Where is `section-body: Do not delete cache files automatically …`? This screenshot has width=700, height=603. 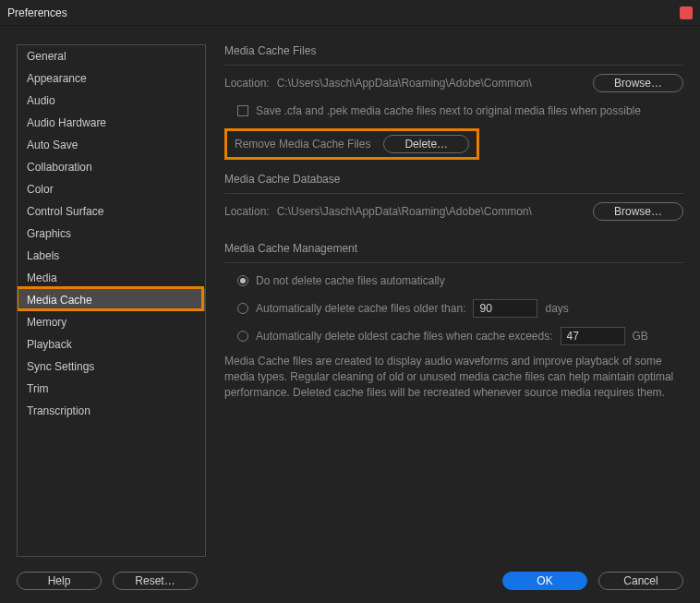
section-body: Do not delete cache files automatically … is located at coordinates (454, 331).